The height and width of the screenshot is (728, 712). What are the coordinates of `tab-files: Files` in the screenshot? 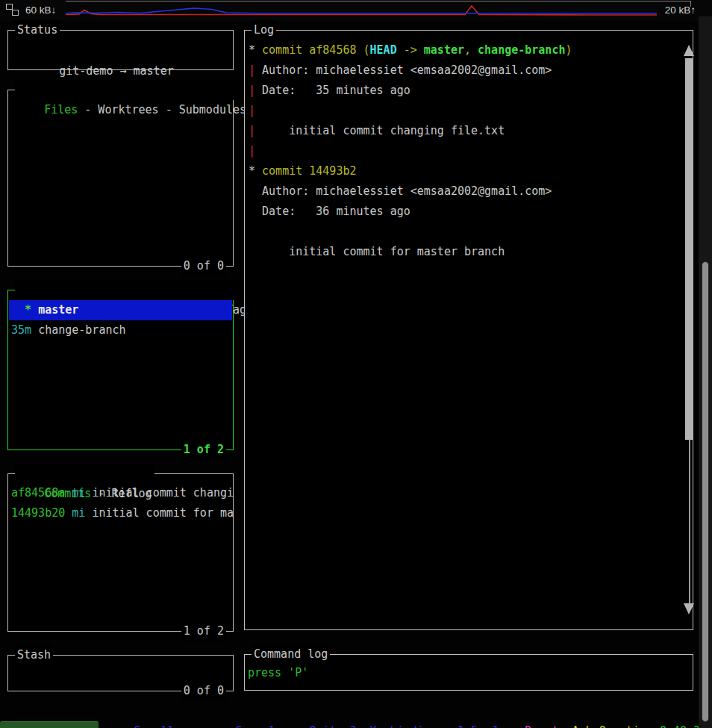 It's located at (61, 110).